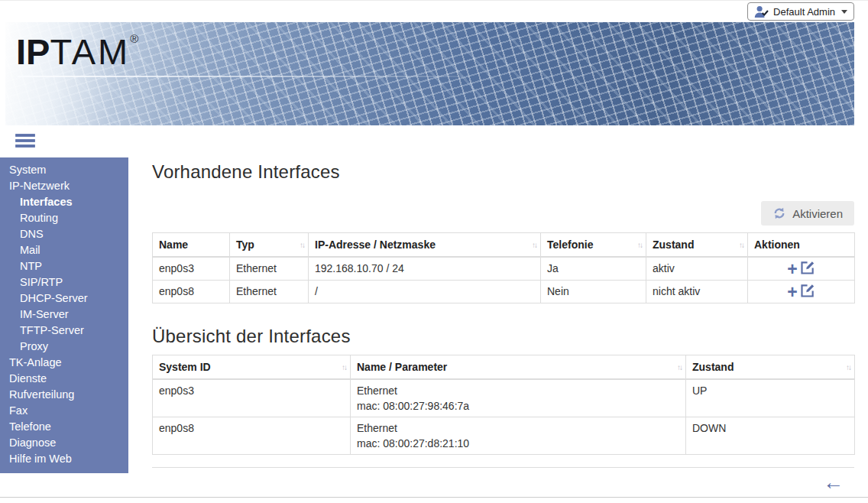 The width and height of the screenshot is (868, 503). Describe the element at coordinates (240, 76) in the screenshot. I see `logo-underline` at that location.